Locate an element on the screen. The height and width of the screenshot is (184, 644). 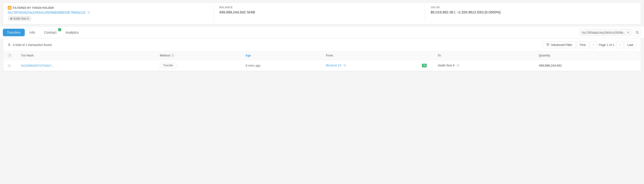
col-direction is located at coordinates (425, 55).